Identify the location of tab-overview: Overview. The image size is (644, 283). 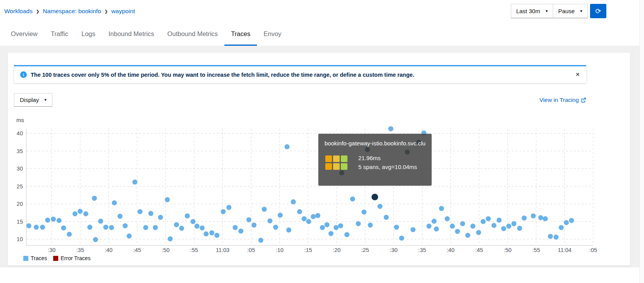
(24, 34).